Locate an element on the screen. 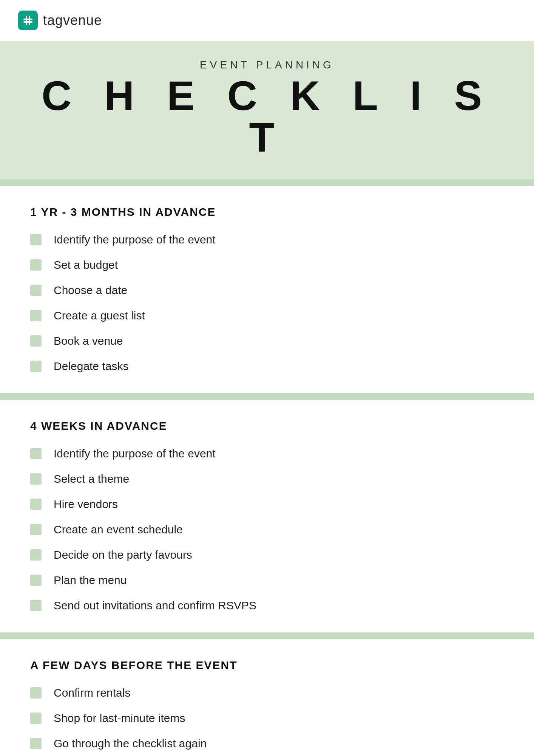 The width and height of the screenshot is (534, 756). list-item: Go through the checklist again is located at coordinates (267, 743).